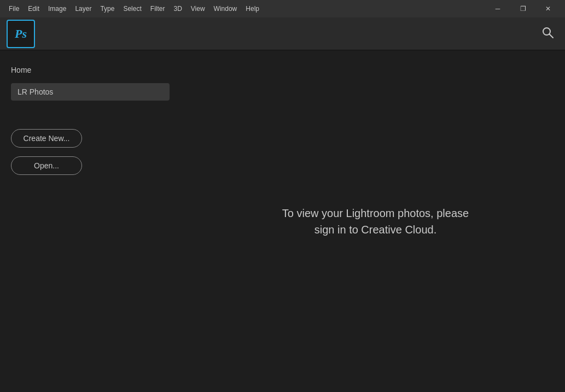  What do you see at coordinates (547, 34) in the screenshot?
I see `search-button` at bounding box center [547, 34].